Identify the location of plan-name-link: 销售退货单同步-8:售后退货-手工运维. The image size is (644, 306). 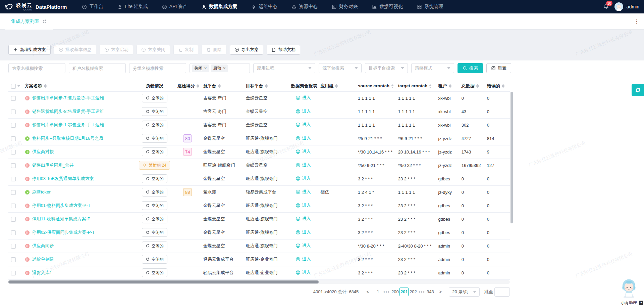
(68, 112).